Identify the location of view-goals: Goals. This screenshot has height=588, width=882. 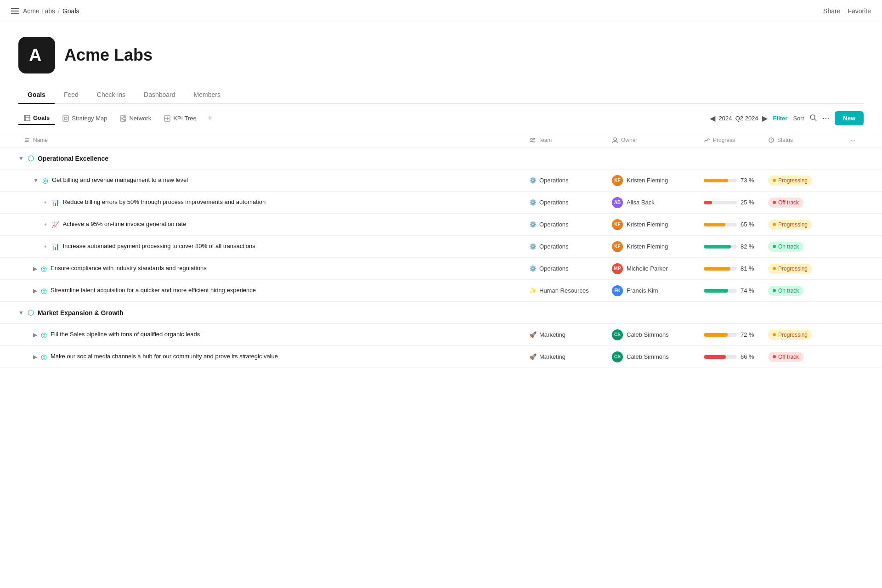
(37, 119).